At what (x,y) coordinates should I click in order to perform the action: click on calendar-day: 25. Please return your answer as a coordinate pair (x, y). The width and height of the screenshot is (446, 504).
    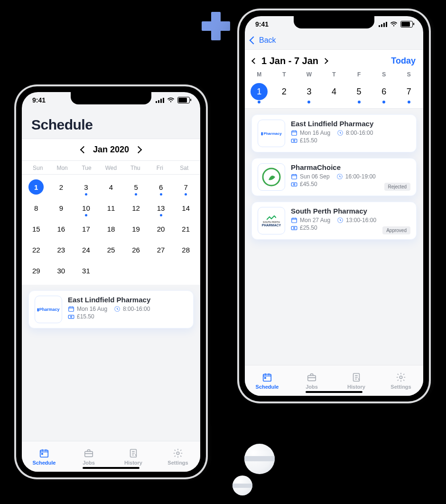
    Looking at the image, I should click on (111, 250).